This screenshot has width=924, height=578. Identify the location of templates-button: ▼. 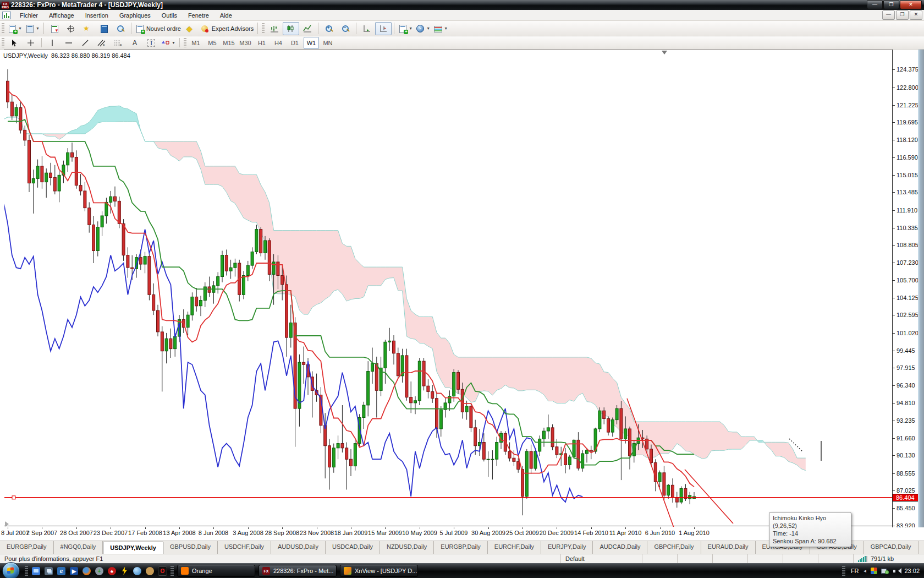
(441, 29).